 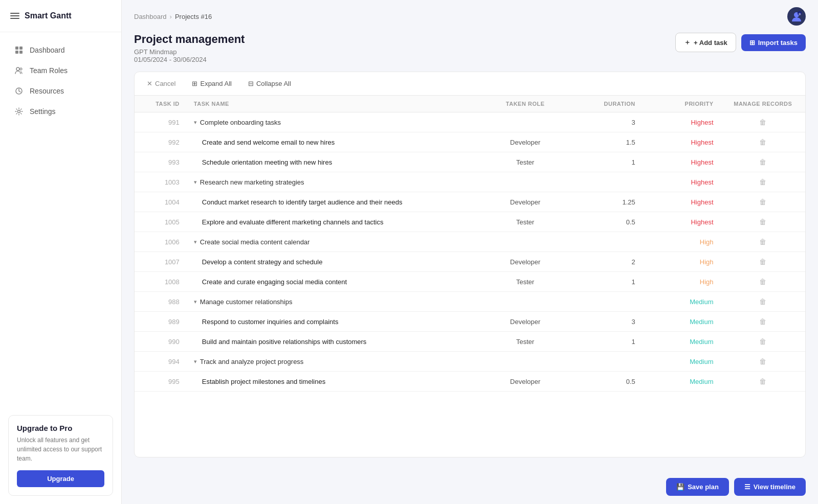 I want to click on team-roles-icon, so click(x=19, y=71).